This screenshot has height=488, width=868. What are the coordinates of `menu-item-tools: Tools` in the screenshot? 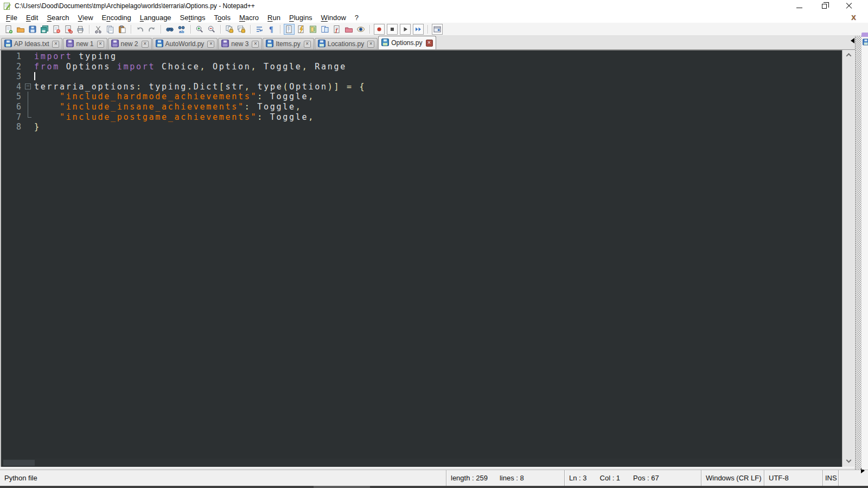 It's located at (222, 17).